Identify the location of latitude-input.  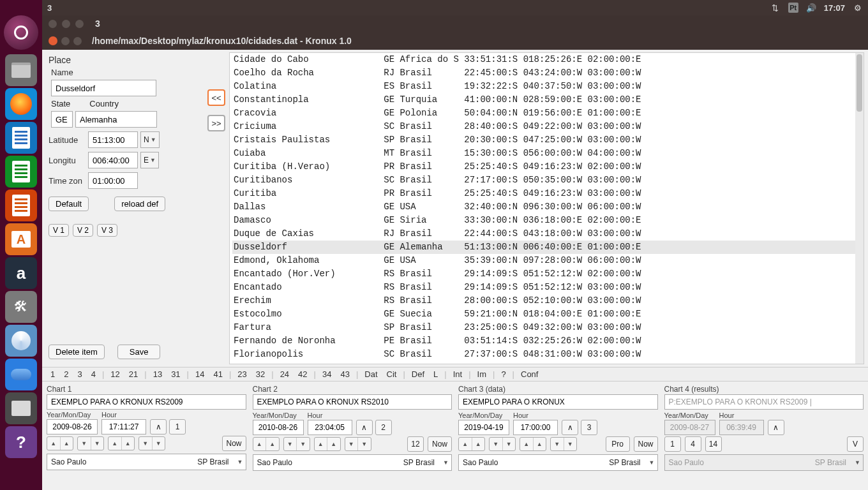
(113, 140).